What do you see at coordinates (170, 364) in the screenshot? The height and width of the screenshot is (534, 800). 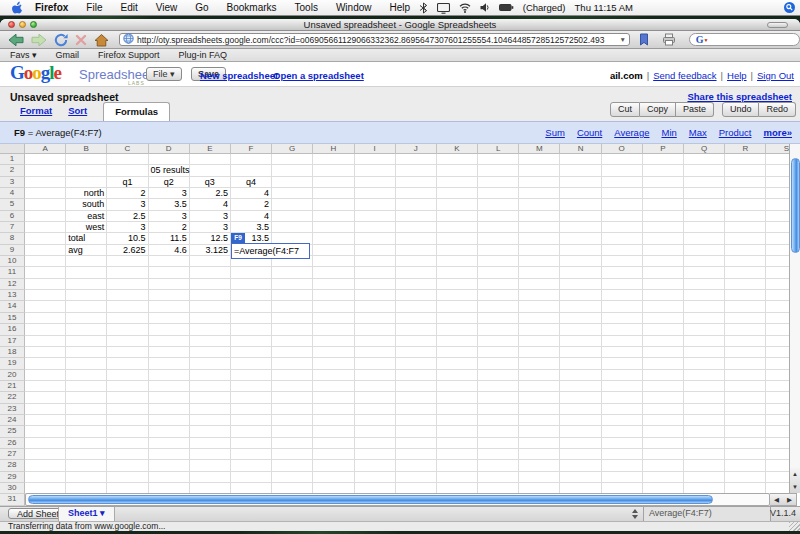 I see `cell-D19` at bounding box center [170, 364].